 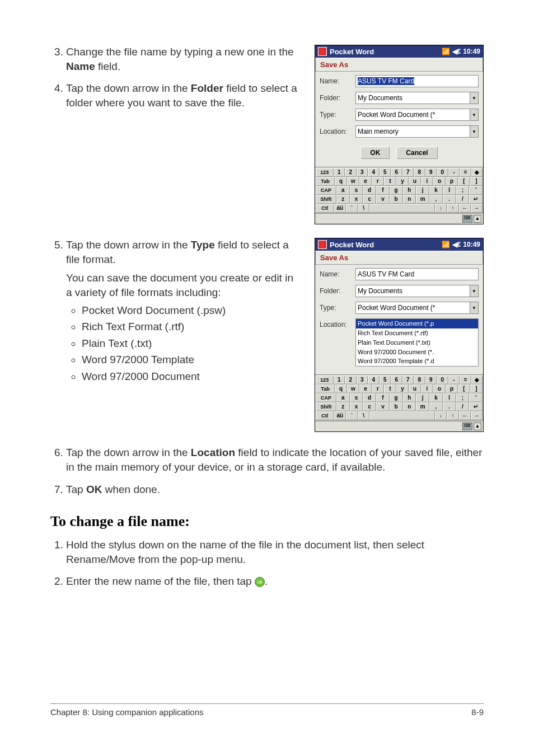 What do you see at coordinates (436, 407) in the screenshot?
I see `kb-key: ,` at bounding box center [436, 407].